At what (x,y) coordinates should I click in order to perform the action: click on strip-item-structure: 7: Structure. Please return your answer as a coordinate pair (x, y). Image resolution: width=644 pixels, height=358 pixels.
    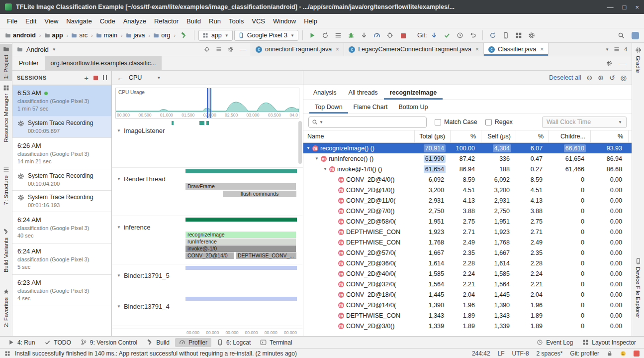
    Looking at the image, I should click on (6, 185).